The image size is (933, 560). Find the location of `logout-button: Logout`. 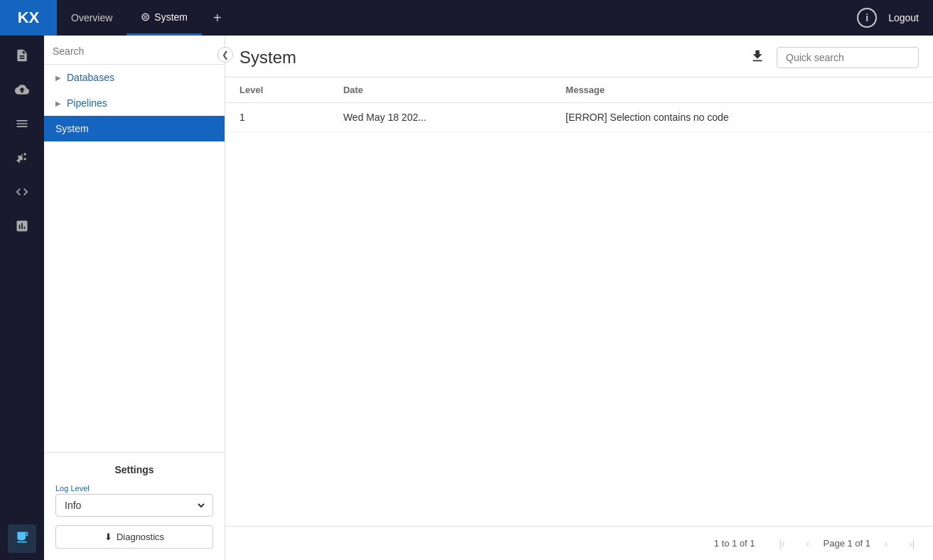

logout-button: Logout is located at coordinates (904, 18).